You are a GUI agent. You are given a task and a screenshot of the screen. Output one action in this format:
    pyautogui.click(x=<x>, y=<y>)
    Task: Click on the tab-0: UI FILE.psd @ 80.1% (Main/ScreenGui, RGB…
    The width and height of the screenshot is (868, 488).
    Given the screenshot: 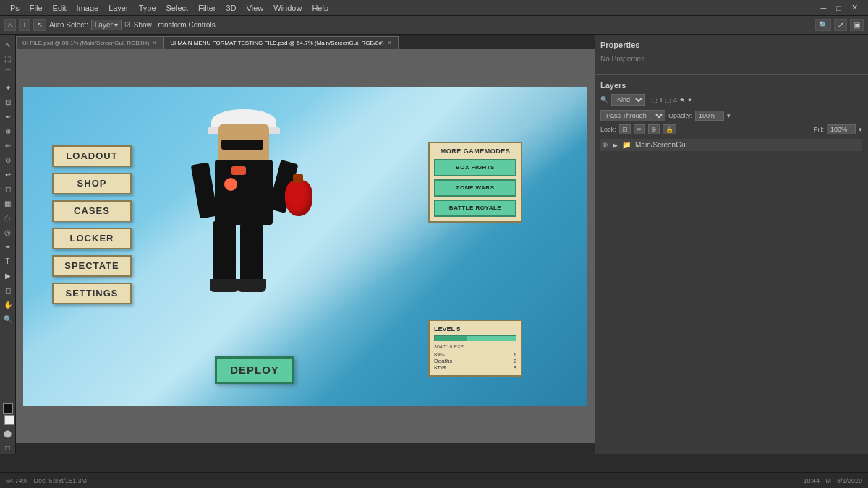 What is the action you would take?
    pyautogui.click(x=90, y=43)
    